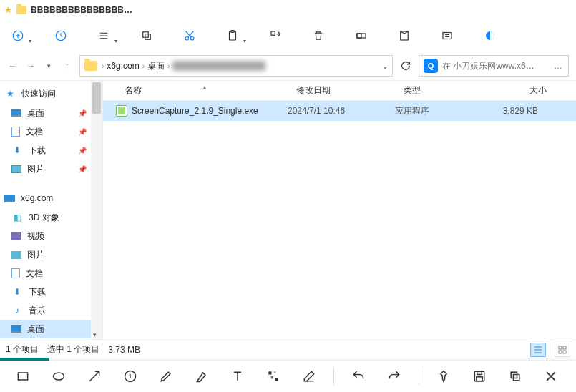 The height and width of the screenshot is (392, 576). I want to click on theme-button, so click(490, 36).